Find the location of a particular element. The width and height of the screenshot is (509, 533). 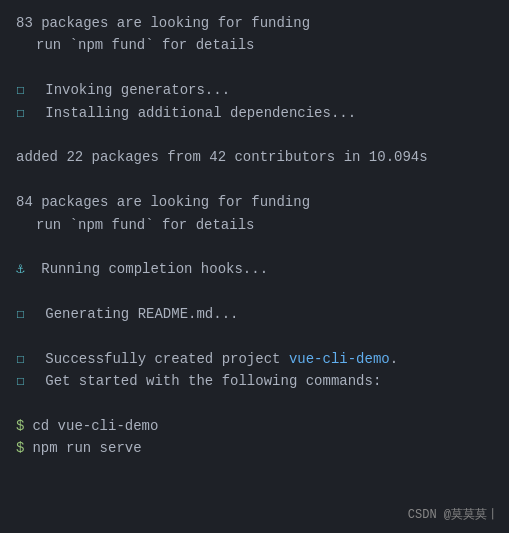

line-text: Get started with the following commands: is located at coordinates (204, 381).